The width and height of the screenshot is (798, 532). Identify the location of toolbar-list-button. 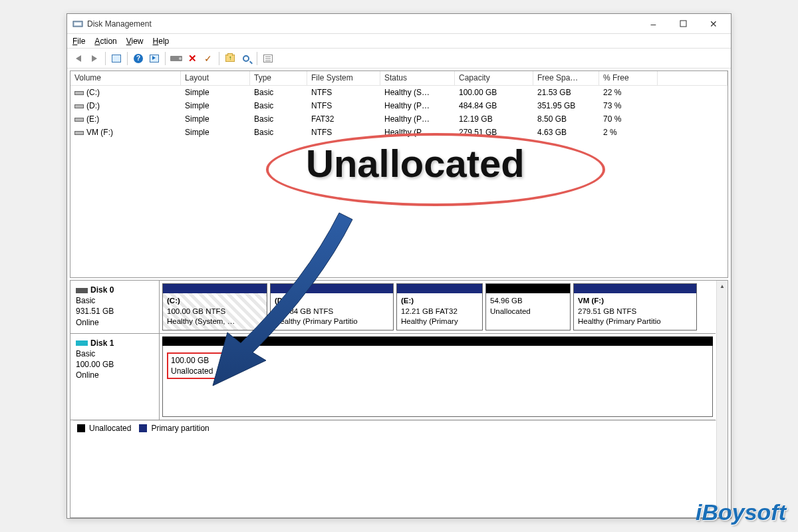
(268, 59).